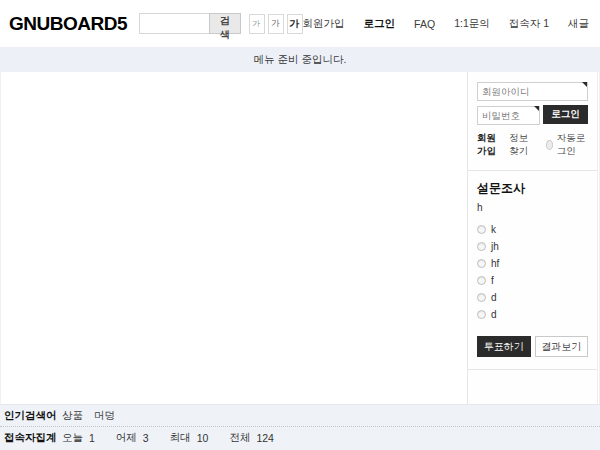  Describe the element at coordinates (532, 230) in the screenshot. I see `survey-option-1: k` at that location.